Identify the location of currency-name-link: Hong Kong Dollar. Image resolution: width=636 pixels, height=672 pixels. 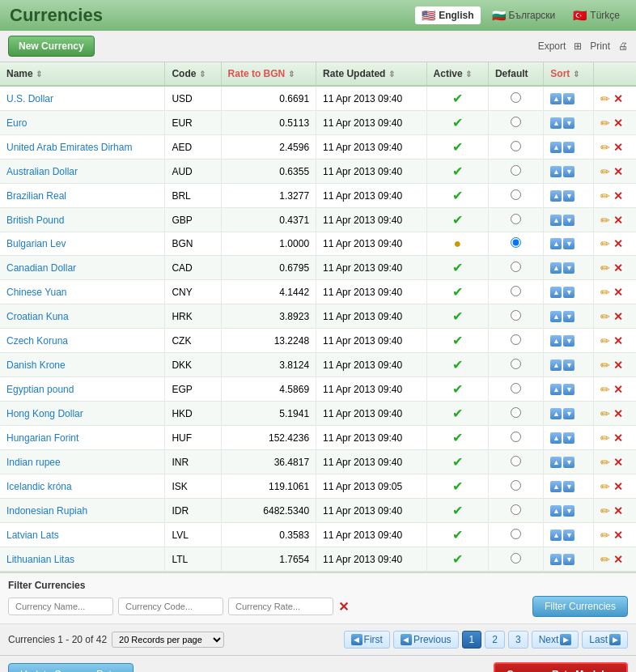
(45, 414).